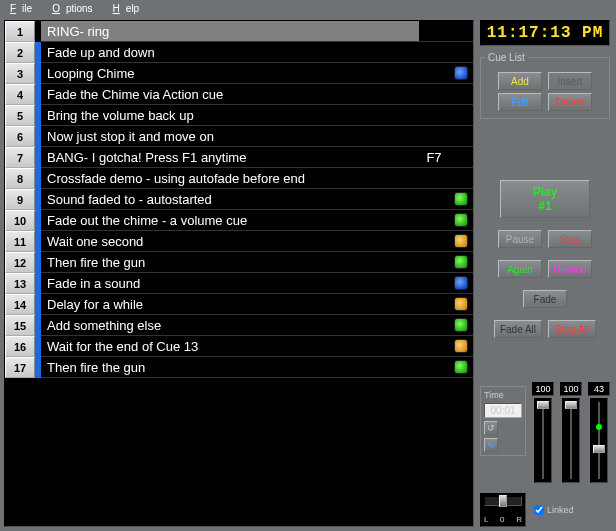 The width and height of the screenshot is (616, 531). What do you see at coordinates (239, 220) in the screenshot?
I see `cue-row: 10Fade out the chime - a volume cue` at bounding box center [239, 220].